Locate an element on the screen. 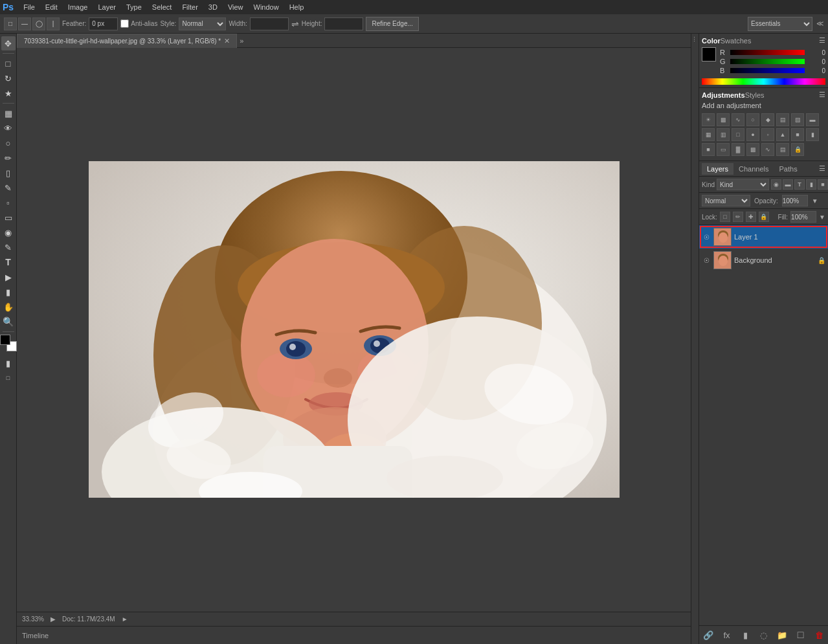 This screenshot has height=644, width=828. style-select: Normal Fixed Ratio Fixed Size is located at coordinates (202, 24).